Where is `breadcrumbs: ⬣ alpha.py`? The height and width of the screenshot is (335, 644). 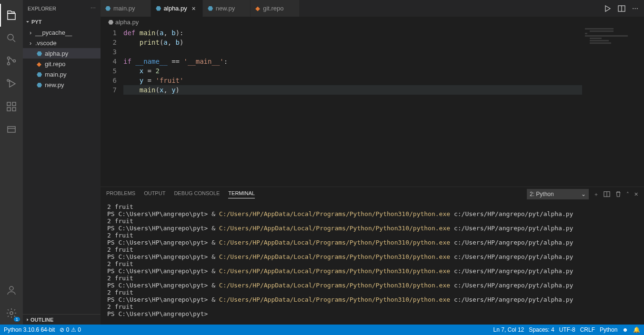
breadcrumbs: ⬣ alpha.py is located at coordinates (372, 22).